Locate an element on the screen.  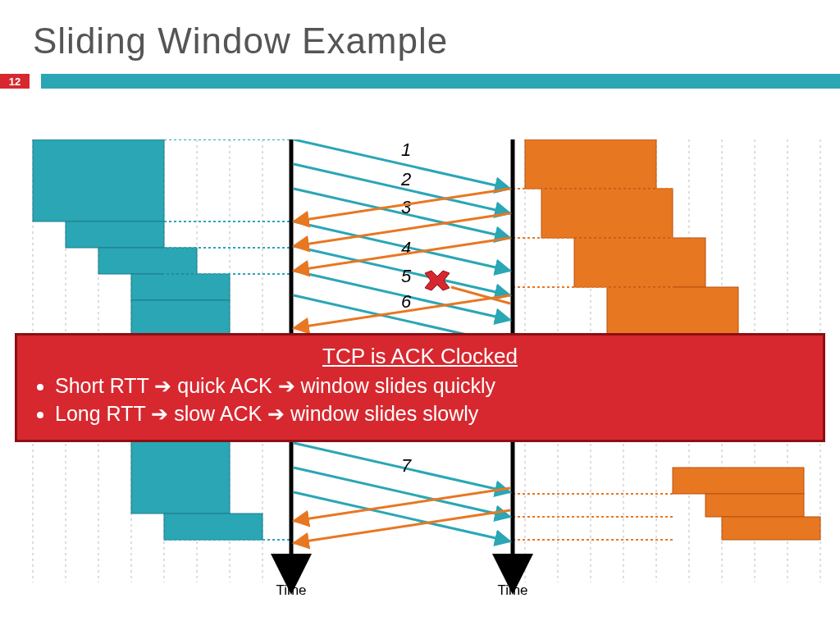
packet-label: 7 is located at coordinates (407, 466).